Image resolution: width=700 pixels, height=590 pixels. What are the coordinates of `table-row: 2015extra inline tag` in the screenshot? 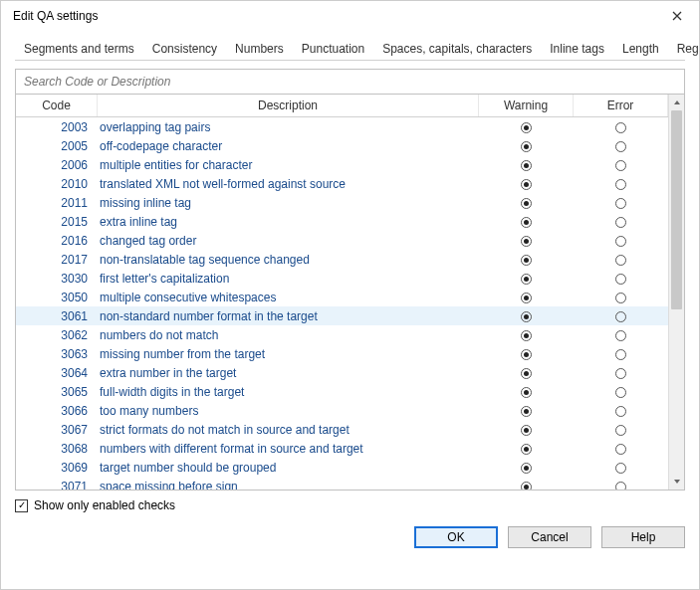 It's located at (343, 221).